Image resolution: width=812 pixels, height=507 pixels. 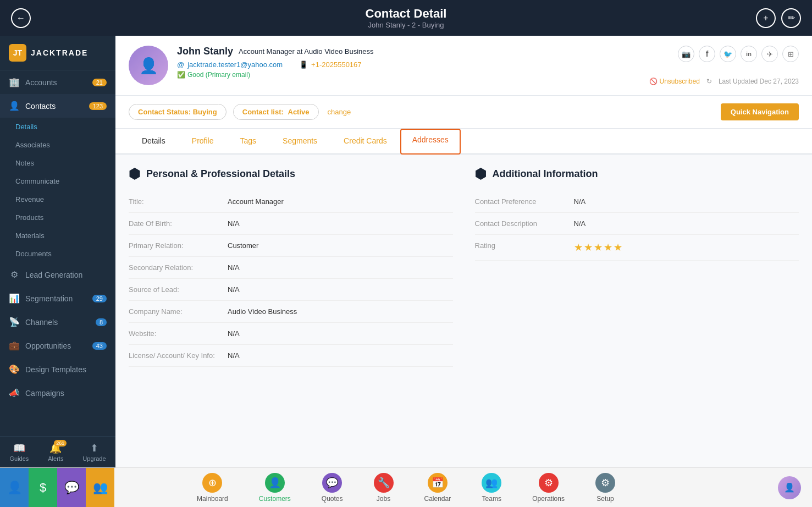 What do you see at coordinates (235, 65) in the screenshot?
I see `contact-email-value: jacktrade.tester1@yahoo.com` at bounding box center [235, 65].